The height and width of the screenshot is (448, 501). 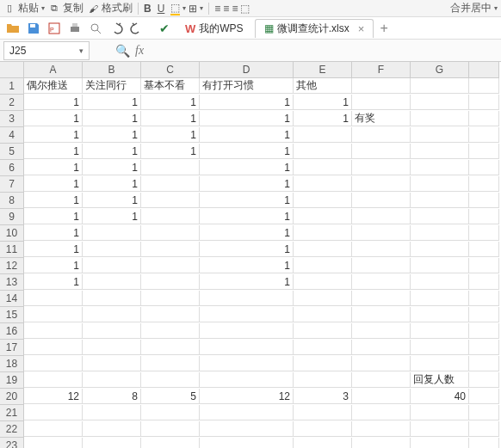 I want to click on row-header: 4, so click(x=12, y=136).